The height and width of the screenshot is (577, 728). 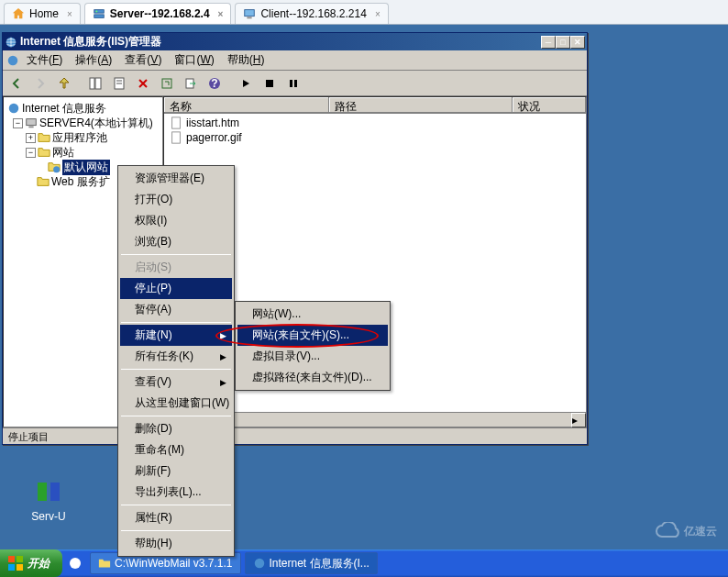 I want to click on file-icon, so click(x=176, y=138).